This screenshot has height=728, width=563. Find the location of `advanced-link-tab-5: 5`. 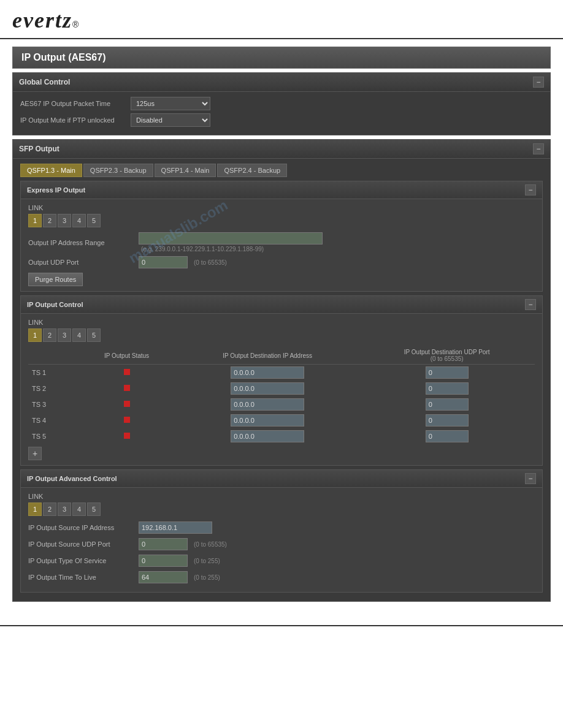

advanced-link-tab-5: 5 is located at coordinates (94, 509).